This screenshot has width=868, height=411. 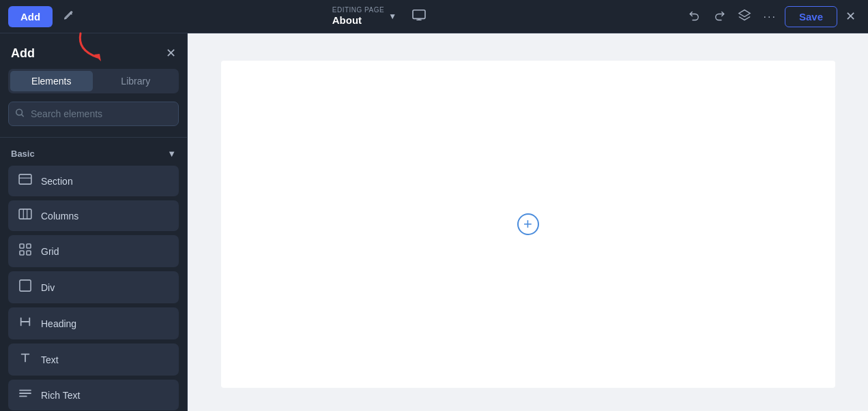 I want to click on editing-page-name: About, so click(x=347, y=20).